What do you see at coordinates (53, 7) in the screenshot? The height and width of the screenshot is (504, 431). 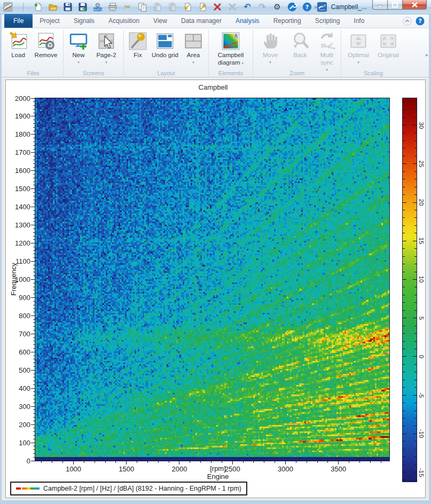 I see `open-file-icon` at bounding box center [53, 7].